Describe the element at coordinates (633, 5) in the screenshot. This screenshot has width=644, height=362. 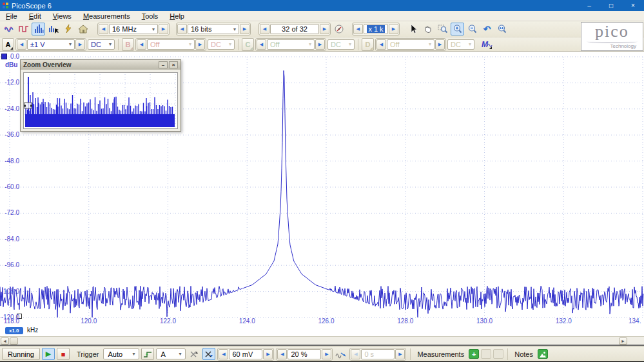
I see `close-icon: ×` at that location.